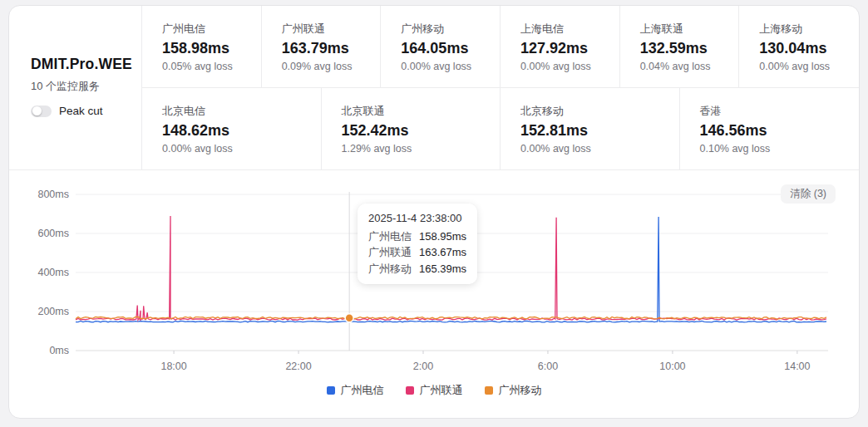 The height and width of the screenshot is (427, 868). What do you see at coordinates (298, 366) in the screenshot?
I see `x-axis-label: 22:00` at bounding box center [298, 366].